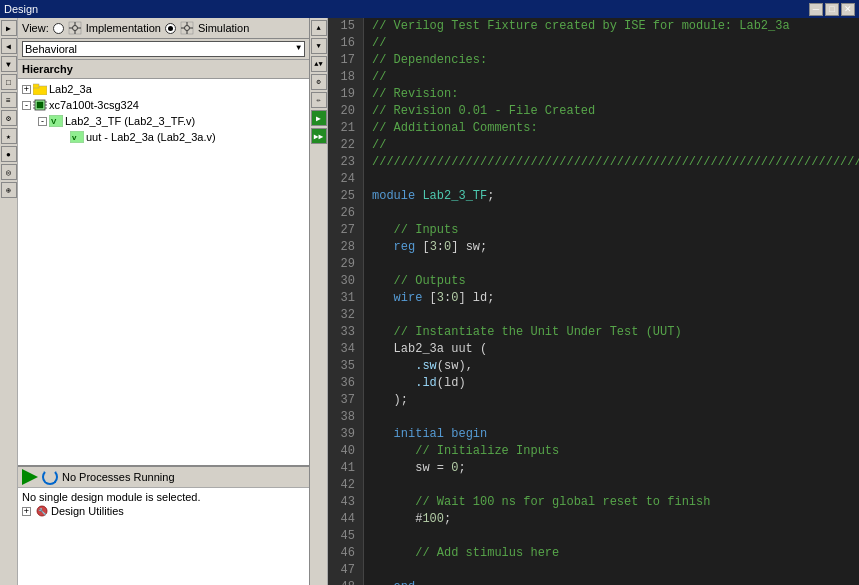 Image resolution: width=859 pixels, height=585 pixels. I want to click on sidebar-btn-9: ◎, so click(9, 172).